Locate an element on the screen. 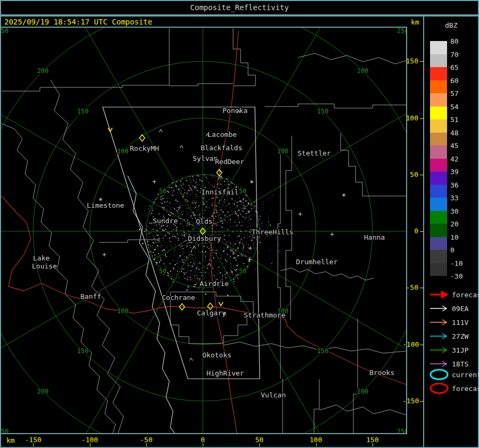 This screenshot has height=448, width=479. colorbar-label: 36 is located at coordinates (461, 185).